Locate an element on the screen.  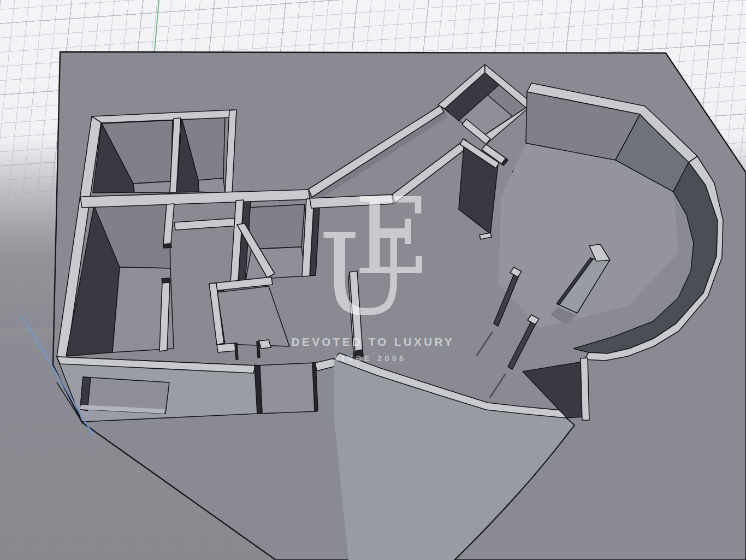
green-axis-line is located at coordinates (157, 26).